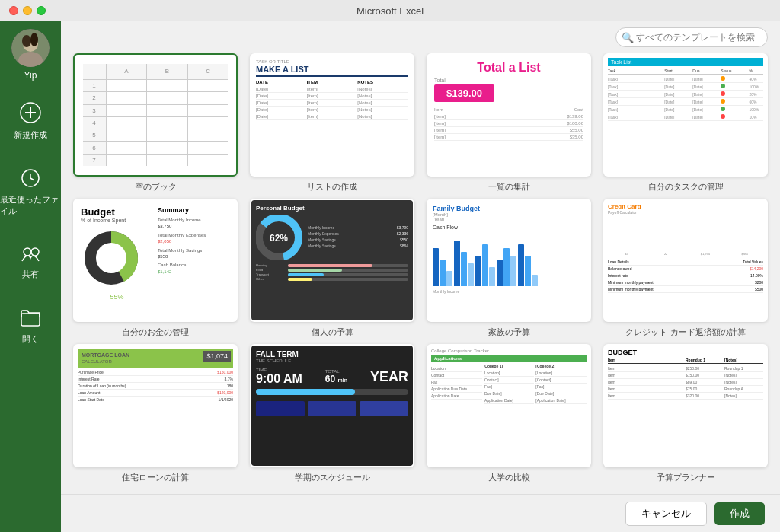 Image resolution: width=780 pixels, height=532 pixels. What do you see at coordinates (155, 478) in the screenshot?
I see `template-label-mortgage: 住宅ローンの計算` at bounding box center [155, 478].